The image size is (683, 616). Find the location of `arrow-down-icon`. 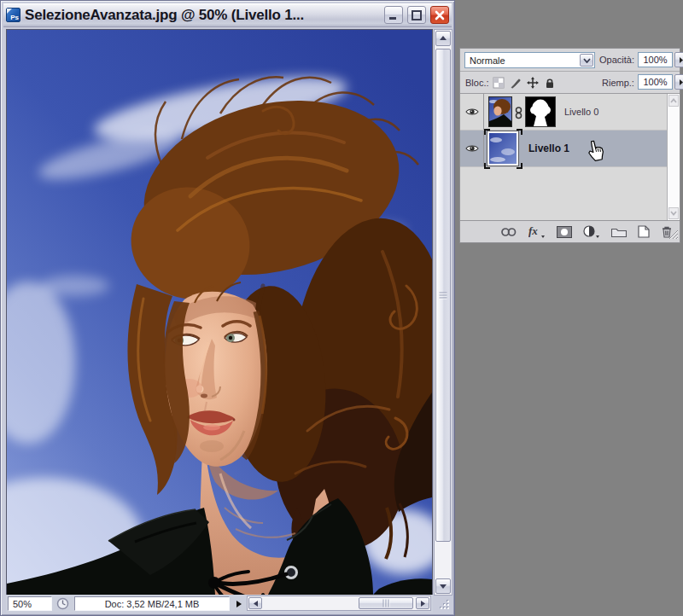

arrow-down-icon is located at coordinates (443, 586).